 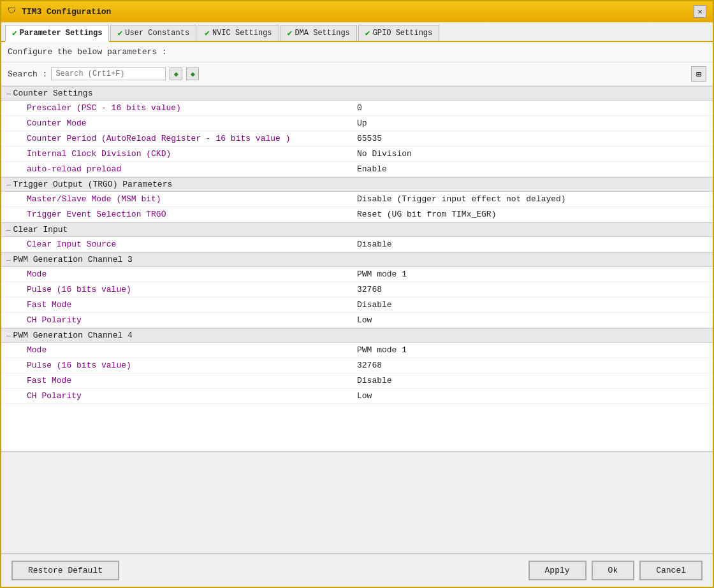 I want to click on tab-gpio-settings: ✔ GPIO Settings, so click(x=399, y=33).